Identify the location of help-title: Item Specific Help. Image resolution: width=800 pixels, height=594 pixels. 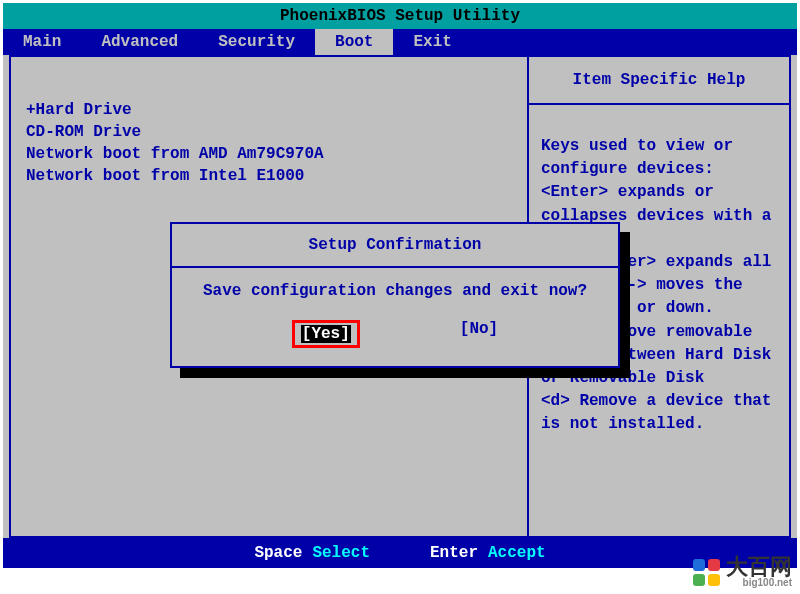
(659, 81).